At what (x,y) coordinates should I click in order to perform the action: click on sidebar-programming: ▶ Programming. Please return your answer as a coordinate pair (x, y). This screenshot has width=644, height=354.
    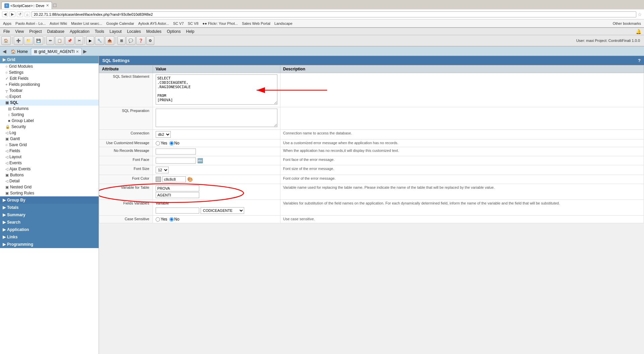
    Looking at the image, I should click on (49, 244).